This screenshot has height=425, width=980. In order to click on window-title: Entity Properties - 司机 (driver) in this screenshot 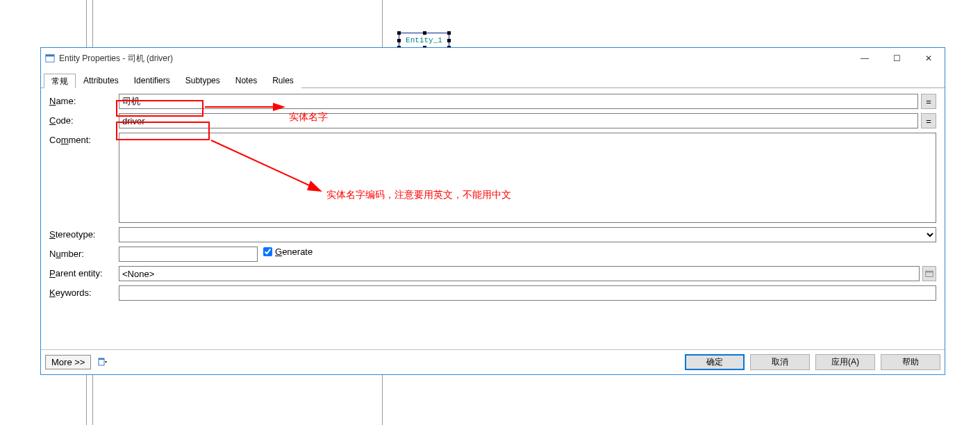, I will do `click(116, 58)`.